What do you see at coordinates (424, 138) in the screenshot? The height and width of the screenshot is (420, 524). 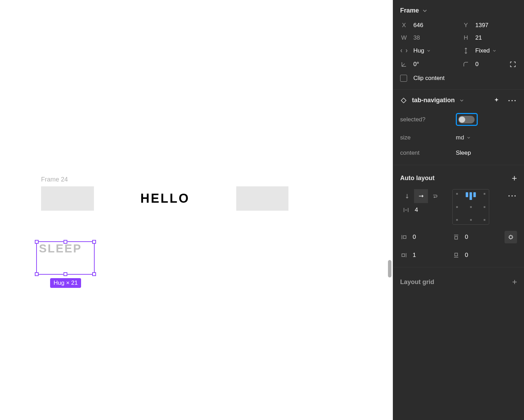 I see `size-prop-label: size` at bounding box center [424, 138].